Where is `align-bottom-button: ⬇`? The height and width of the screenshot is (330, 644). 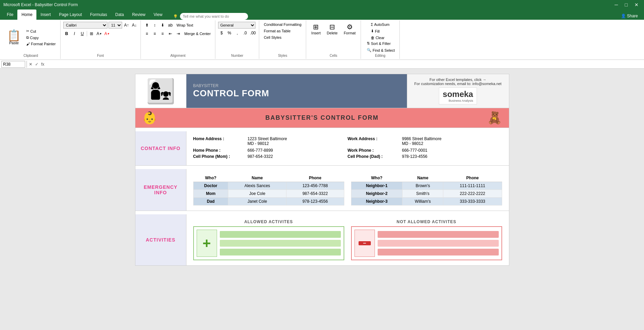
align-bottom-button: ⬇ is located at coordinates (163, 25).